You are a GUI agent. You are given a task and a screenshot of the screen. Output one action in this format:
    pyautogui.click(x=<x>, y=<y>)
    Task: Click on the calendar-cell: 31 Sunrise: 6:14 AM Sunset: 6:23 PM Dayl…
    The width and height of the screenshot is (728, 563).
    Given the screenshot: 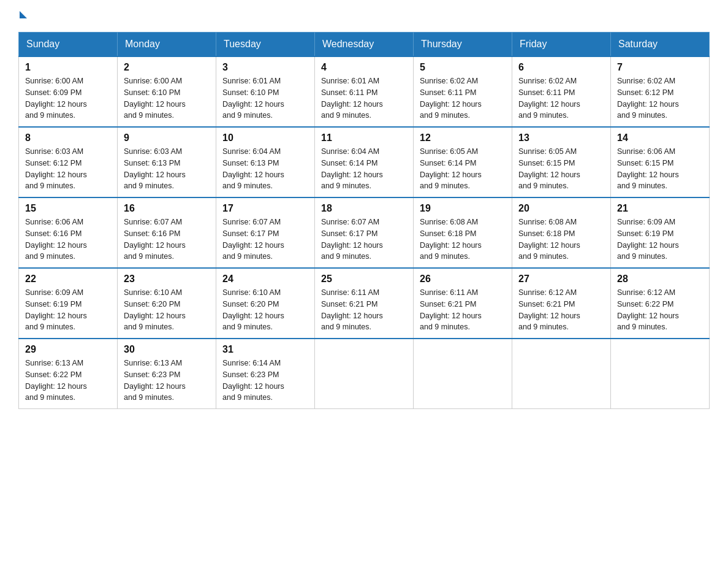 What is the action you would take?
    pyautogui.click(x=266, y=374)
    